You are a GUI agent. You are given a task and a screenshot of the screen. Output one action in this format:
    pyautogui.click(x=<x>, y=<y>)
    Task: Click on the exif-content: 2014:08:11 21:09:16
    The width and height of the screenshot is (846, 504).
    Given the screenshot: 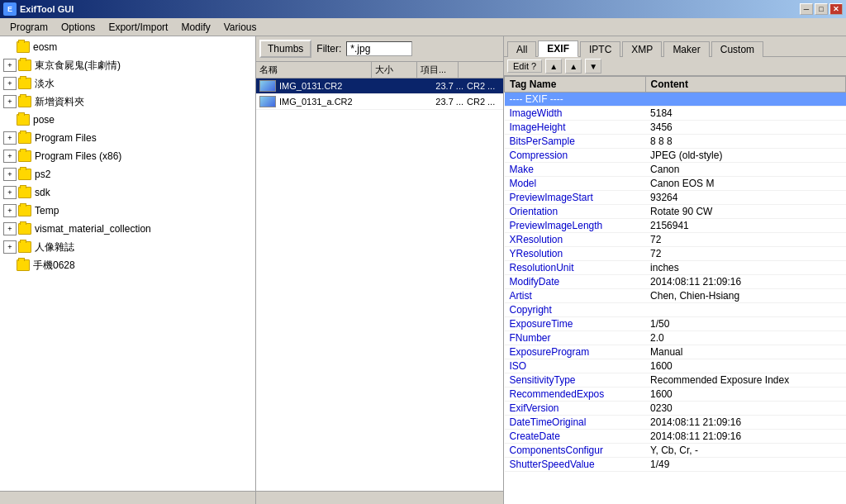 What is the action you would take?
    pyautogui.click(x=745, y=283)
    